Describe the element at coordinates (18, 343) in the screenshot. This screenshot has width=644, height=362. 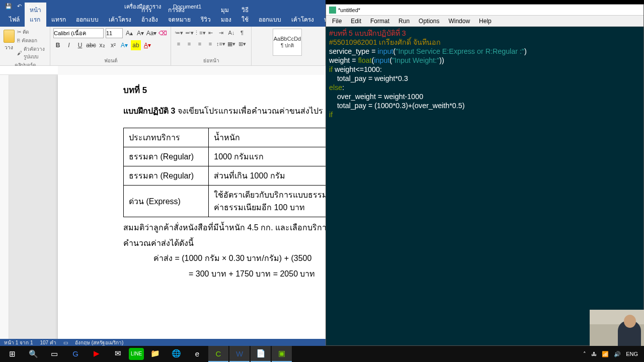
I see `status-page: หน้า 1 จาก 1` at that location.